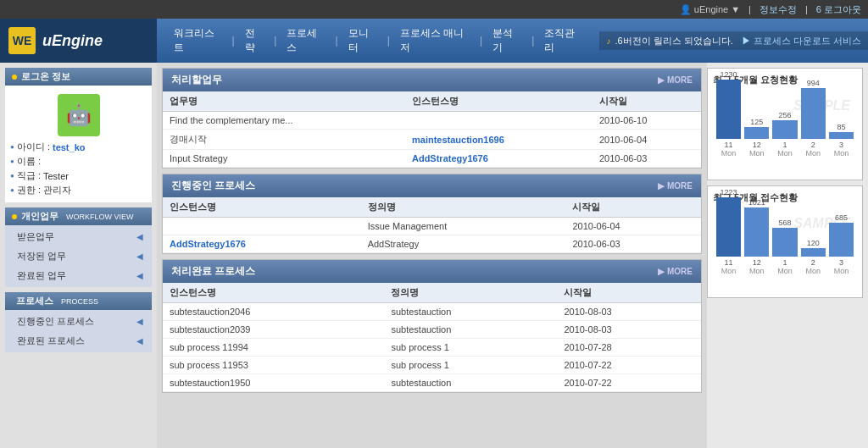 This screenshot has width=868, height=448. Describe the element at coordinates (254, 41) in the screenshot. I see `nav-strategy: 전략` at that location.